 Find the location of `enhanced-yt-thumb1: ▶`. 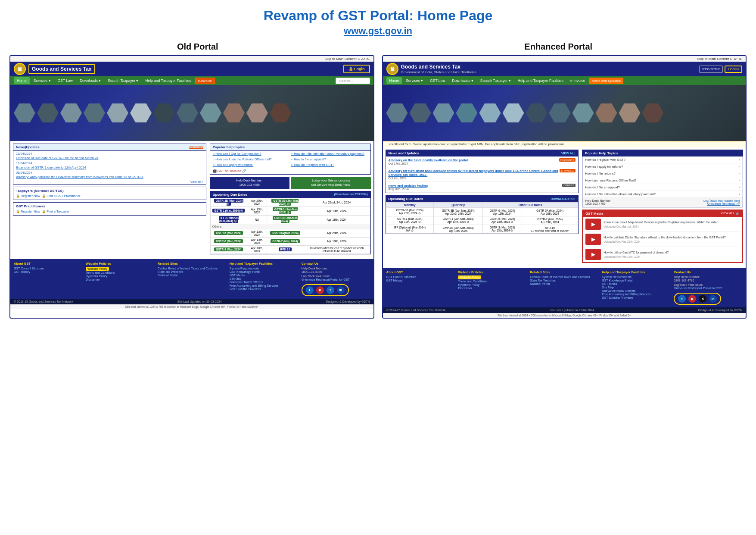

enhanced-yt-thumb1: ▶ is located at coordinates (593, 224).